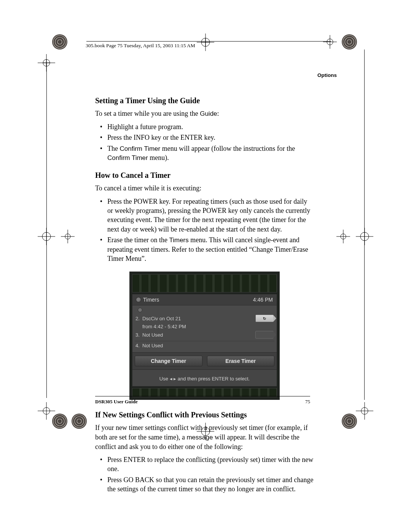 This screenshot has height=532, width=411. What do you see at coordinates (179, 240) in the screenshot?
I see `ui-term: Timers` at bounding box center [179, 240].